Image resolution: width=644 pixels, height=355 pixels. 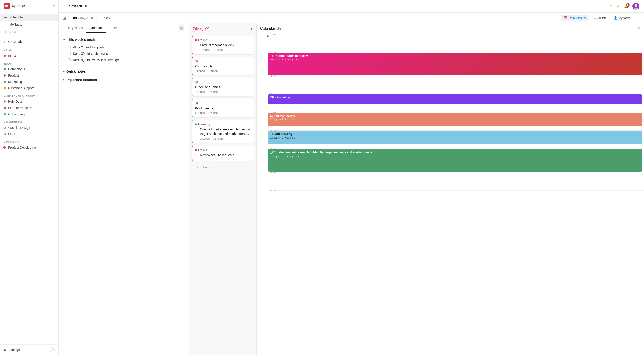 I want to click on today-button: Today, so click(x=106, y=18).